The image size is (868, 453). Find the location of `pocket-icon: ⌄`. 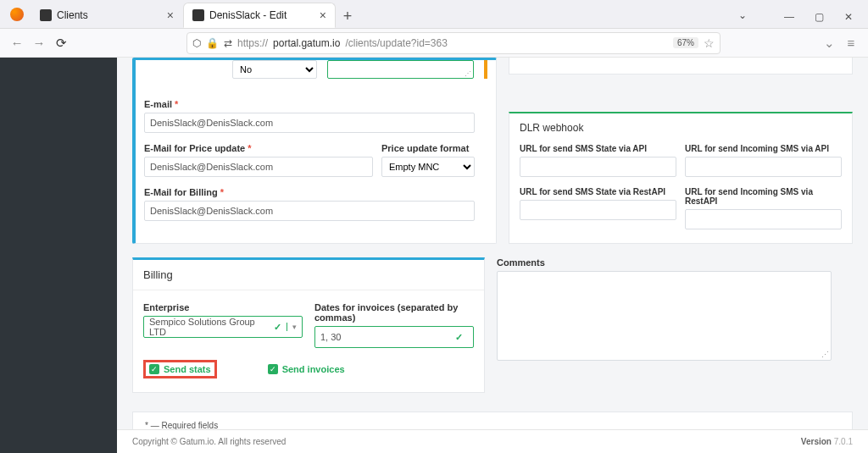

pocket-icon: ⌄ is located at coordinates (829, 43).